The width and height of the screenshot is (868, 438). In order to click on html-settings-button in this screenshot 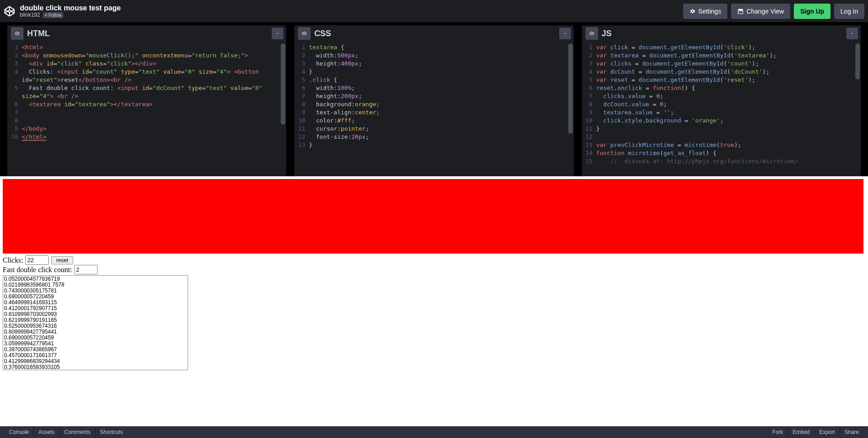, I will do `click(17, 33)`.